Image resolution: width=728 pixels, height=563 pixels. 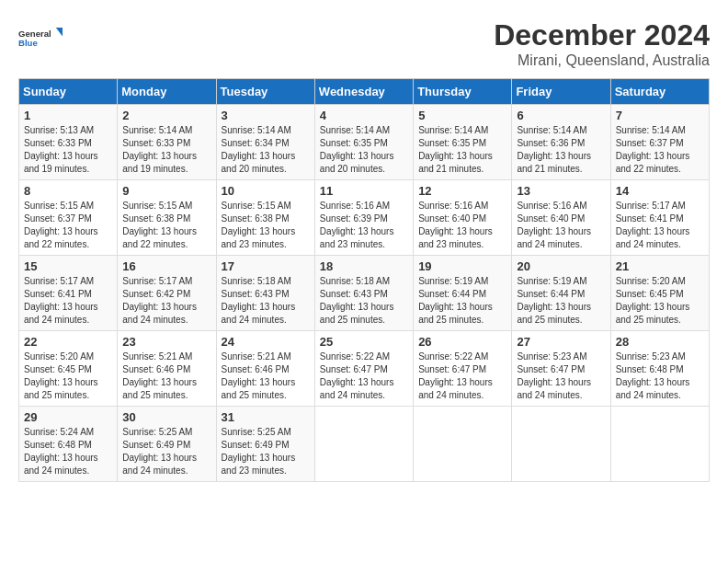 What do you see at coordinates (660, 143) in the screenshot?
I see `calendar-cell: 7Sunrise: 5:14 AMSunset: 6:37 PMDaylight…` at bounding box center [660, 143].